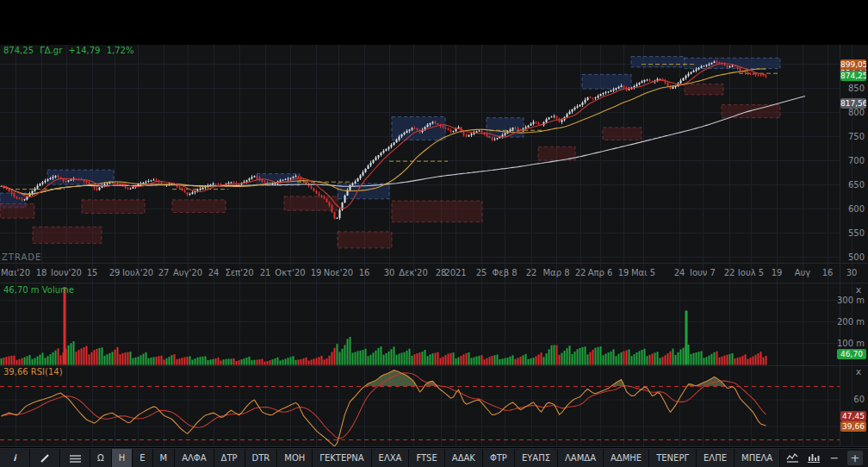 The height and width of the screenshot is (467, 868). What do you see at coordinates (859, 290) in the screenshot?
I see `volume-panel-close-icon: x` at bounding box center [859, 290].